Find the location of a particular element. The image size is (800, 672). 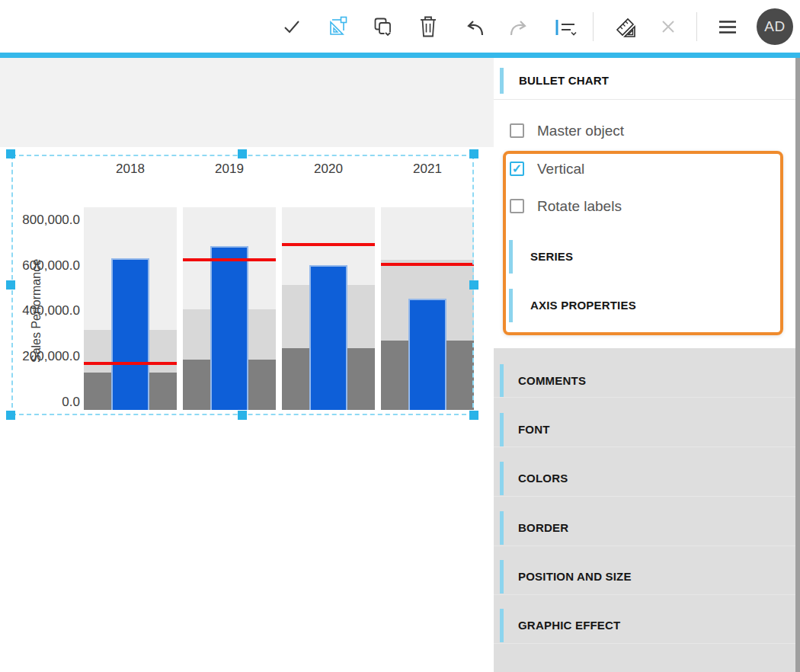

app-accent-bar is located at coordinates (400, 55).